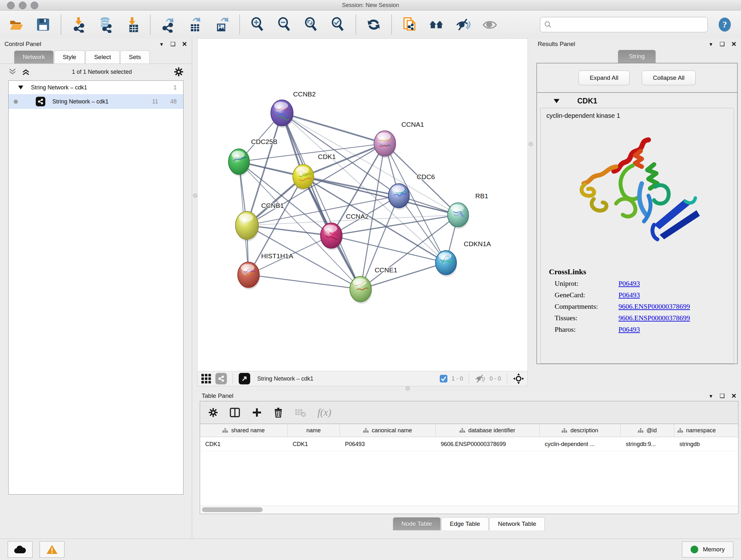 Image resolution: width=741 pixels, height=560 pixels. Describe the element at coordinates (21, 87) in the screenshot. I see `tree-expander-icon` at that location.